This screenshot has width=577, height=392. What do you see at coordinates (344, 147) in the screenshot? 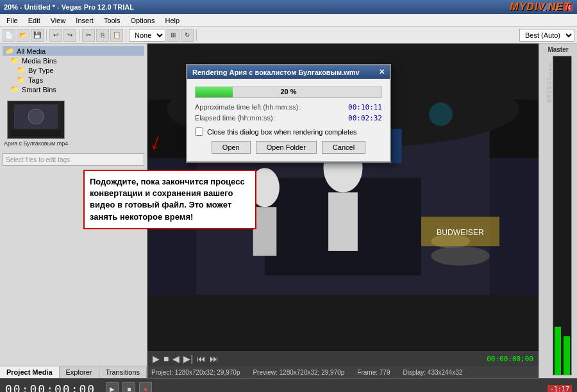
I see `cancel-render-button: Cancel` at bounding box center [344, 147].